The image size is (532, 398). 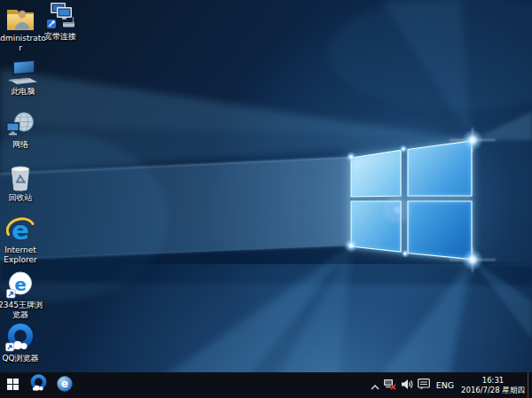 What do you see at coordinates (375, 385) in the screenshot?
I see `chevron-up-icon` at bounding box center [375, 385].